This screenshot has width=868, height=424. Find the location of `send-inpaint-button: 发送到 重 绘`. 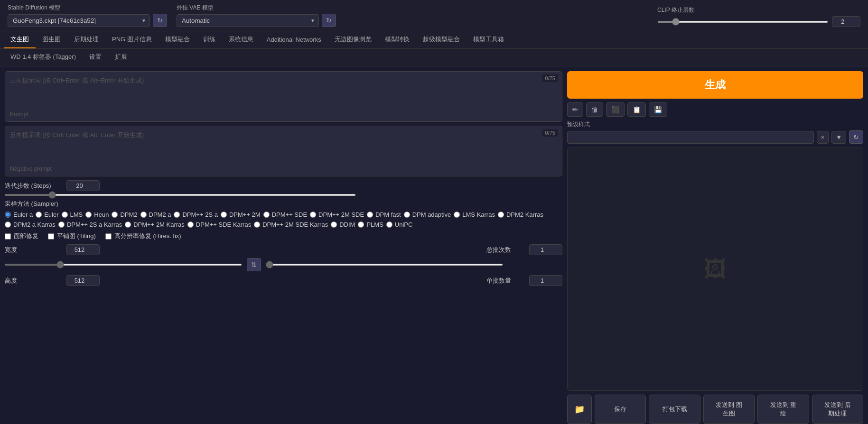

send-inpaint-button: 发送到 重 绘 is located at coordinates (783, 409).